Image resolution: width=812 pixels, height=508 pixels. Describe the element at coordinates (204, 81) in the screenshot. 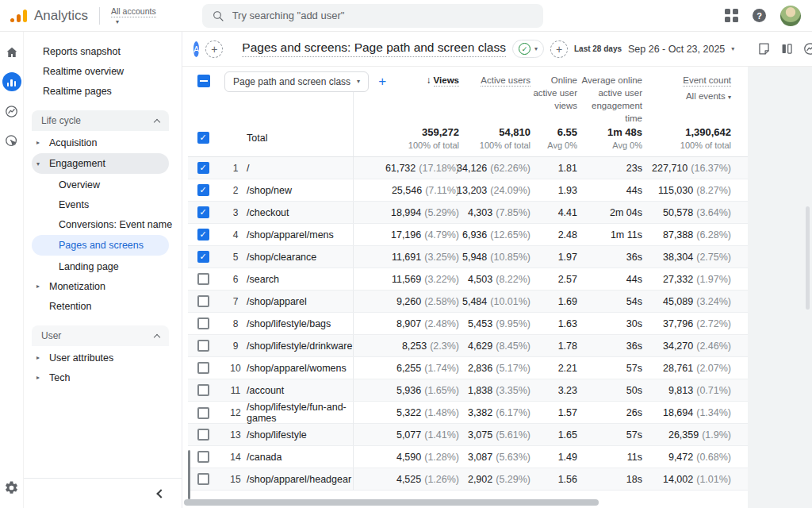

I see `select-all-checkbox` at that location.